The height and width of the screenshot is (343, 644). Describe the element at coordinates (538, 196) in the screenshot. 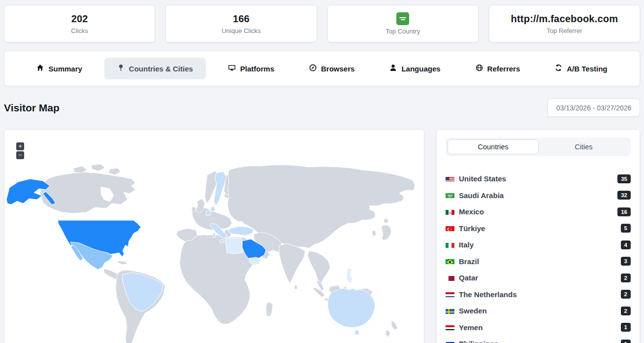

I see `country-row-saudi-arabia: Saudi Arabia 32` at that location.